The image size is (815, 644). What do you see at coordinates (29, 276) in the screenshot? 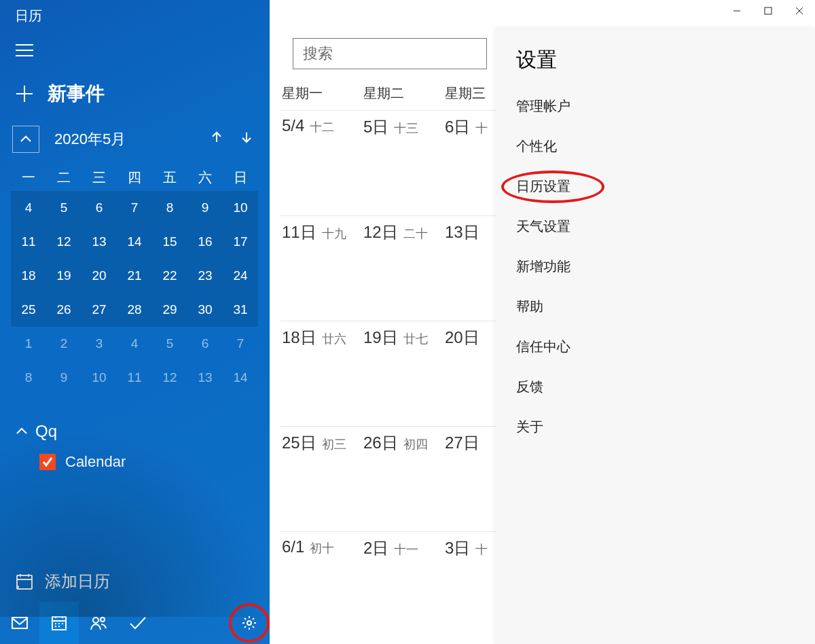
I see `mini-day: 18` at bounding box center [29, 276].